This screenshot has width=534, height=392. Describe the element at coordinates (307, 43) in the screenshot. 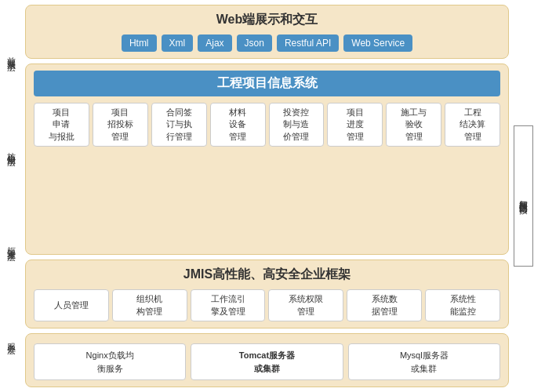

I see `tag-restful: Restful API` at that location.